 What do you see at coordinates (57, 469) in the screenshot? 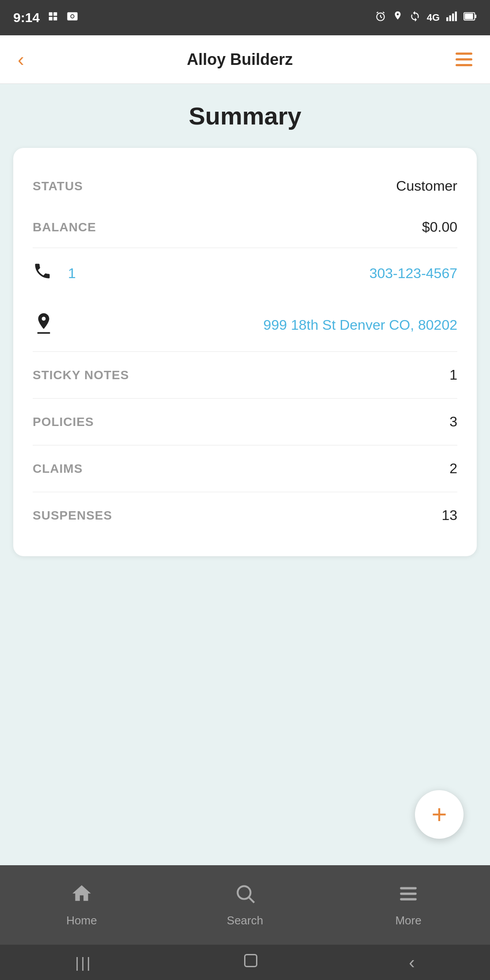
I see `claims-label: CLAIMS` at bounding box center [57, 469].